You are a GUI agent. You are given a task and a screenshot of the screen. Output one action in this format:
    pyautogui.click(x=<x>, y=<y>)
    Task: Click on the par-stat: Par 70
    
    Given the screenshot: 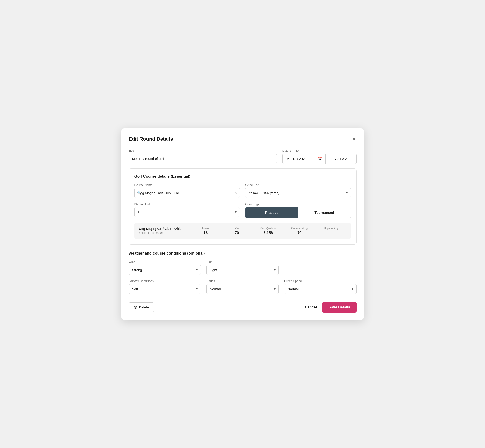 What is the action you would take?
    pyautogui.click(x=237, y=231)
    